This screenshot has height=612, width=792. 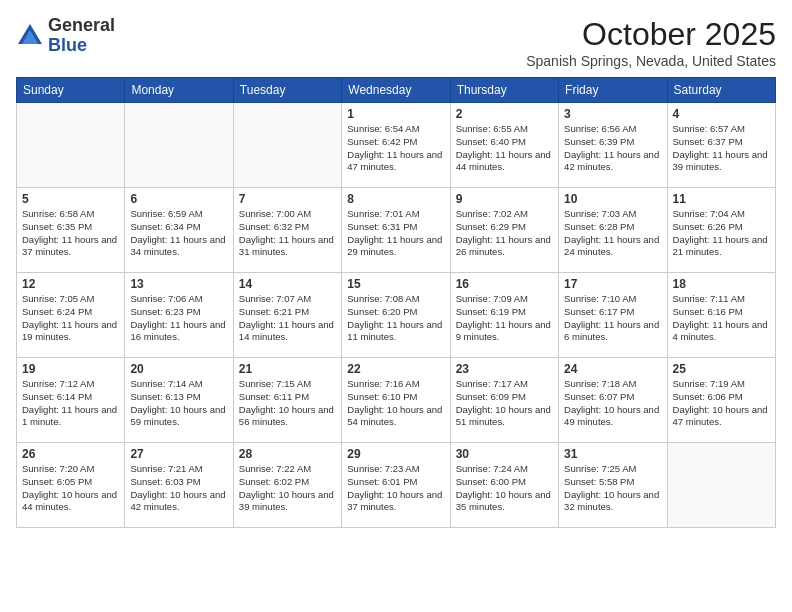 I want to click on calendar-week-row: 26Sunrise: 7:20 AMSunset: 6:05 PMDayligh…, so click(x=396, y=486).